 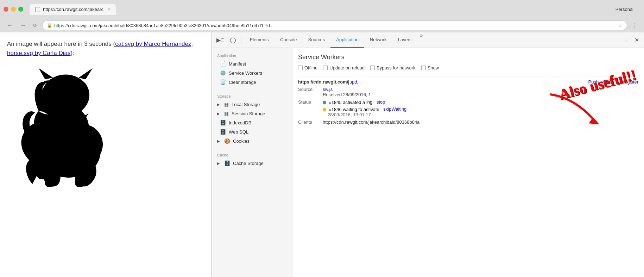 What do you see at coordinates (355, 82) in the screenshot?
I see `worker-url-suffix: upd...` at bounding box center [355, 82].